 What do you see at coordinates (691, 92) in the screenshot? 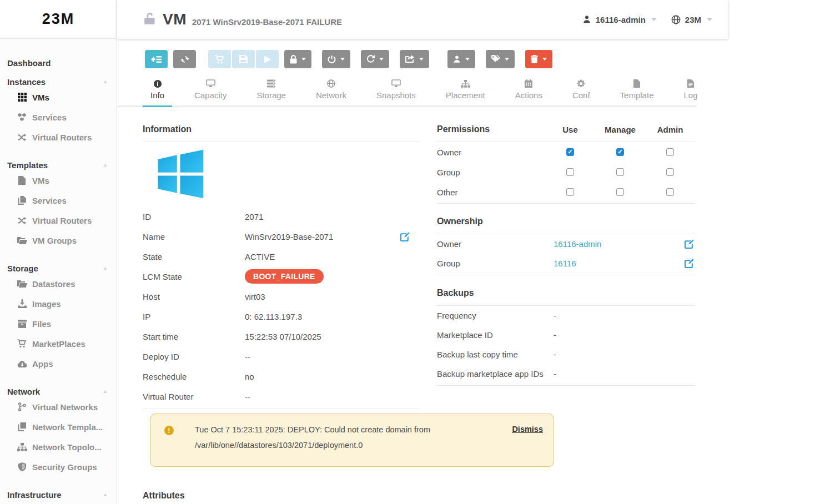
I see `tab-log: Log` at bounding box center [691, 92].